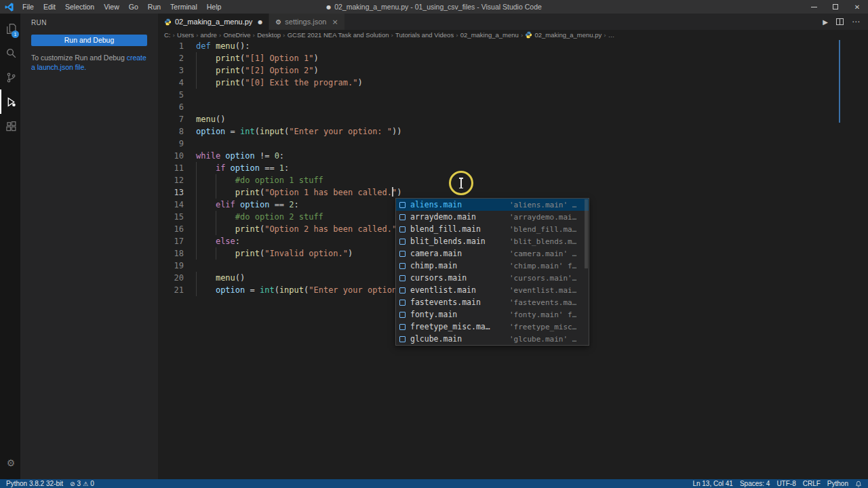 Image resolution: width=868 pixels, height=488 pixels. What do you see at coordinates (171, 278) in the screenshot?
I see `line-number: 20` at bounding box center [171, 278].